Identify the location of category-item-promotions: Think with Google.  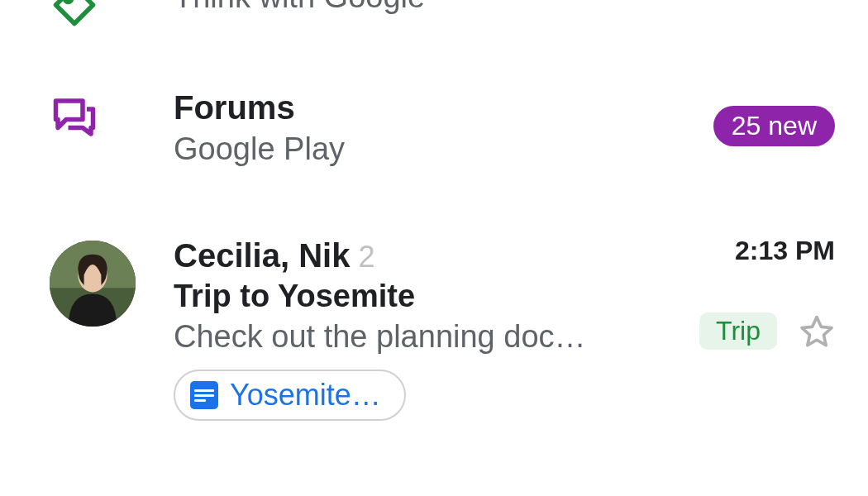
(434, 15).